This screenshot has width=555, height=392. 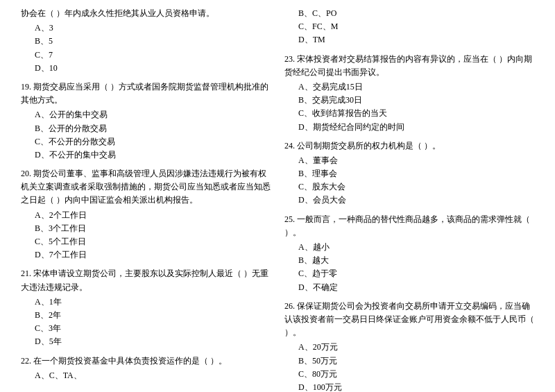 I want to click on option-21-c: C、3年, so click(x=146, y=329).